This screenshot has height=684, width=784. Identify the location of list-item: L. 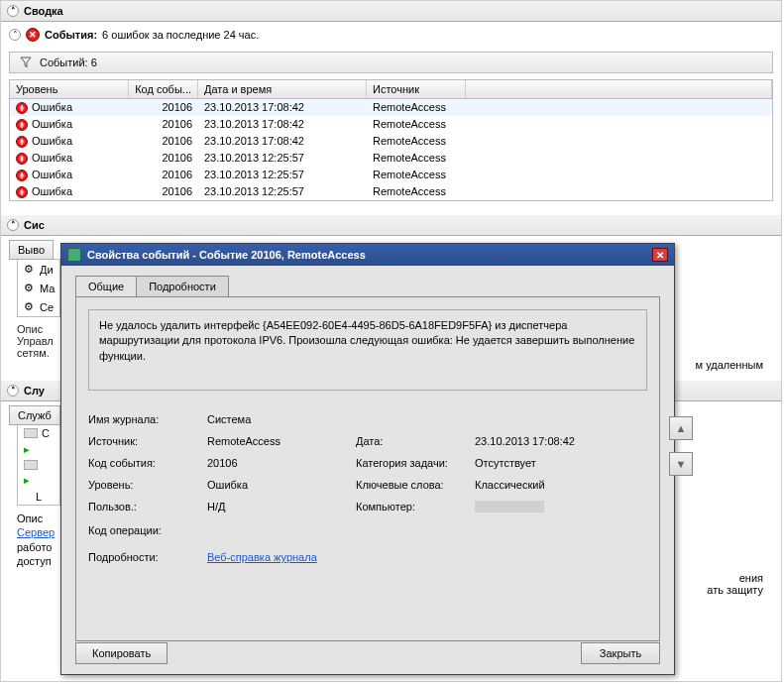
(39, 497).